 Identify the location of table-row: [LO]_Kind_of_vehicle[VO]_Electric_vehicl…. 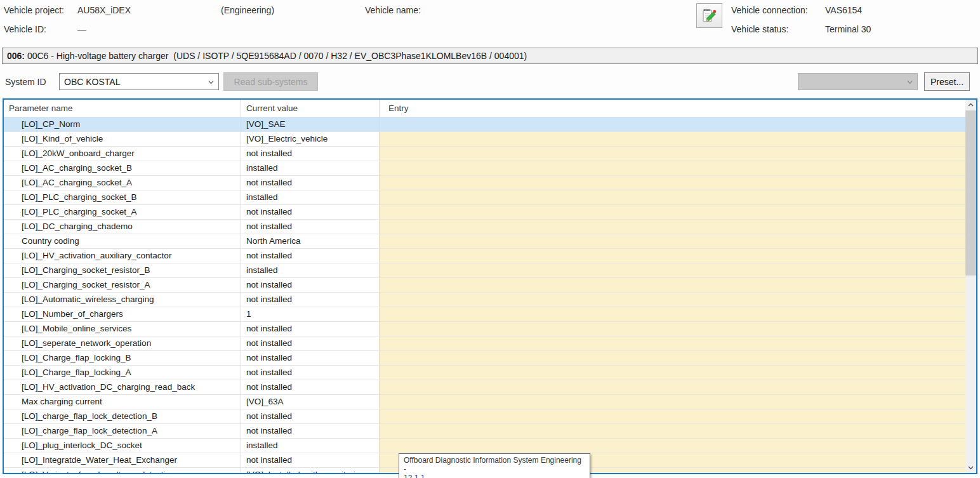
(485, 140).